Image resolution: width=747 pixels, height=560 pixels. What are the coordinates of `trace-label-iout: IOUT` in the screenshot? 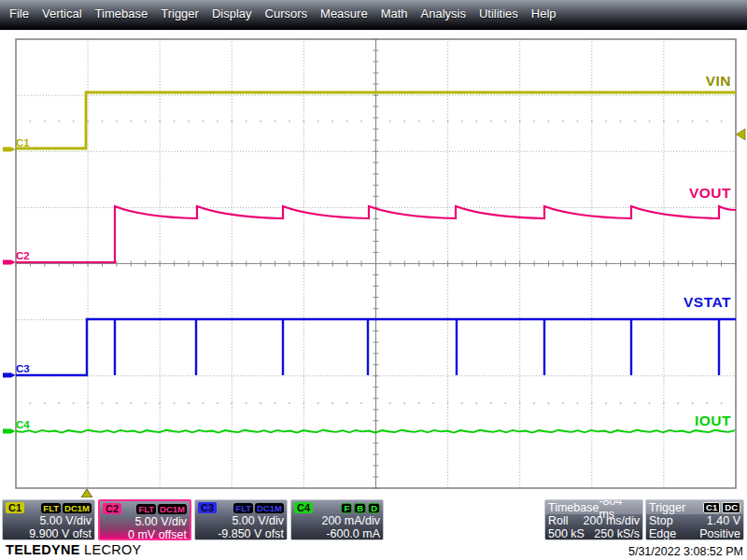 It's located at (713, 420).